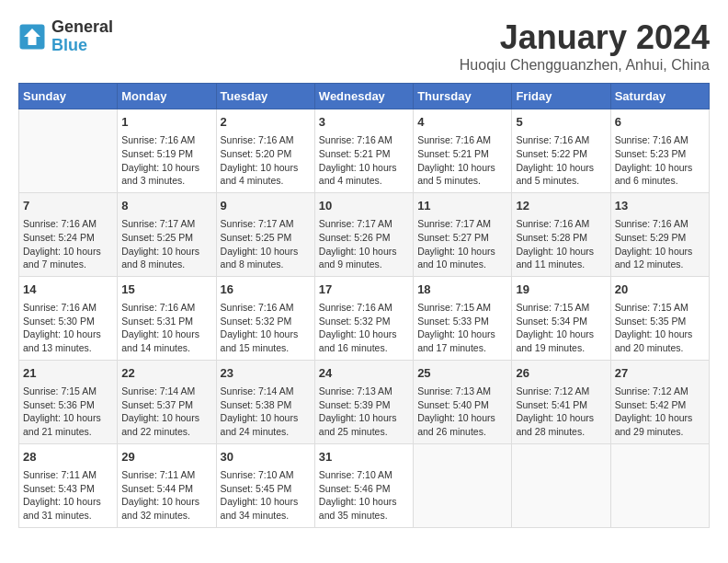  What do you see at coordinates (166, 327) in the screenshot?
I see `day-info: Sunrise: 7:16 AM Sunset: 5:31 PM Dayligh…` at bounding box center [166, 327].